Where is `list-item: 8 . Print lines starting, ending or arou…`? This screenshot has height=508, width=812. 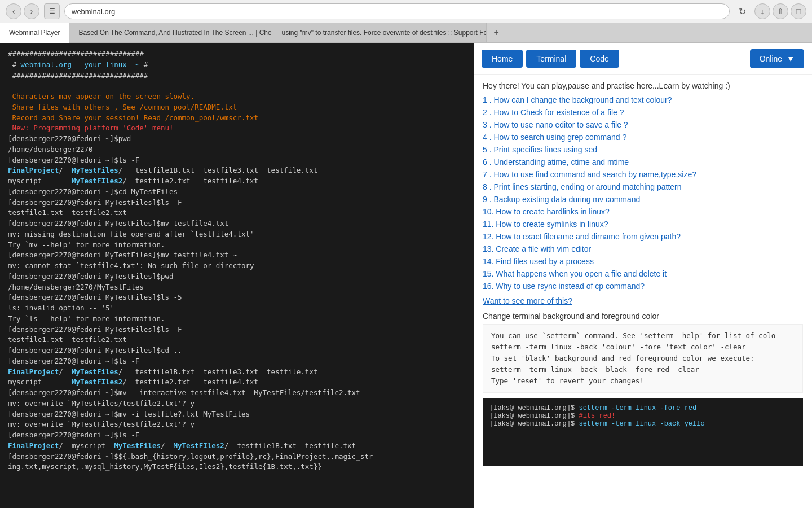 list-item: 8 . Print lines starting, ending or arou… is located at coordinates (643, 187).